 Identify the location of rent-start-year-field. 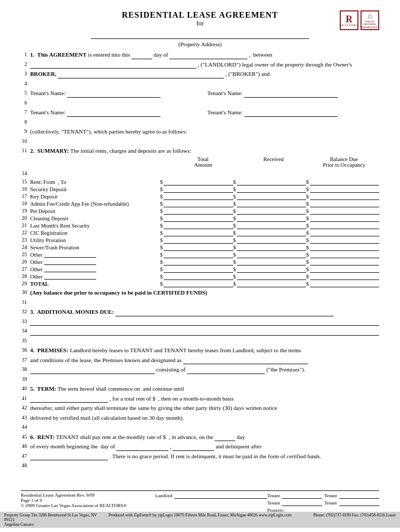
(193, 451).